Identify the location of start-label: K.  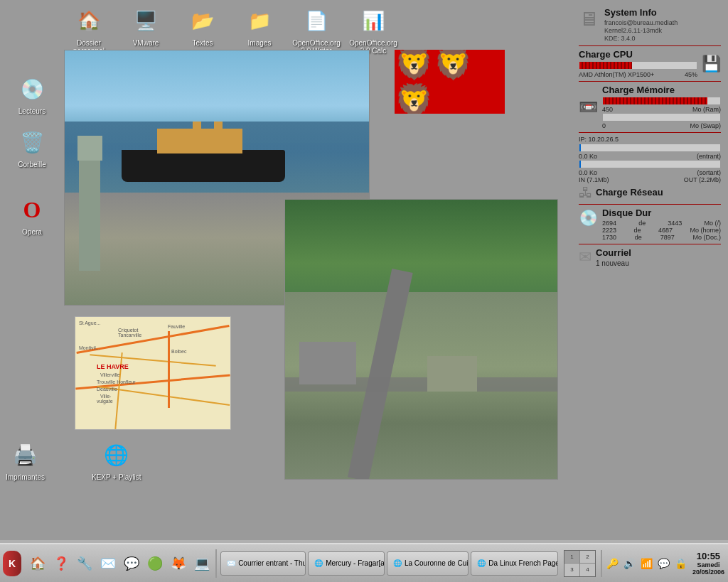
(12, 564).